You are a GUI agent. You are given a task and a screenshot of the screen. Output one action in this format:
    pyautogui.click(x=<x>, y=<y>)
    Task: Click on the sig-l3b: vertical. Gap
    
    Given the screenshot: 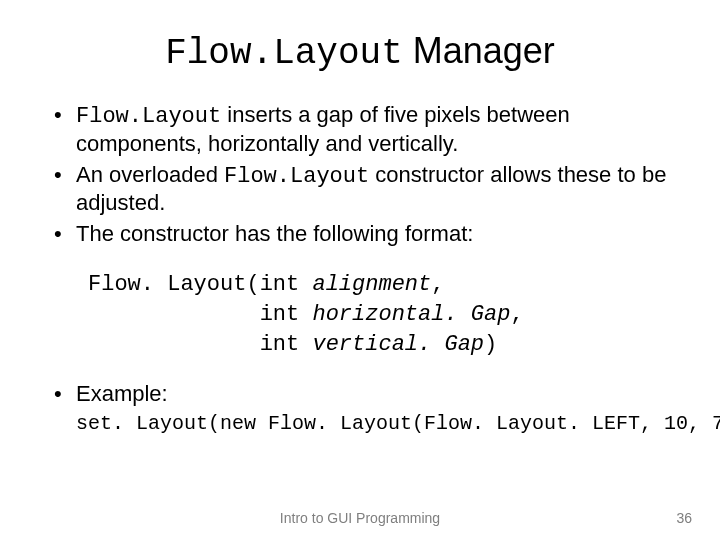 What is the action you would take?
    pyautogui.click(x=398, y=344)
    